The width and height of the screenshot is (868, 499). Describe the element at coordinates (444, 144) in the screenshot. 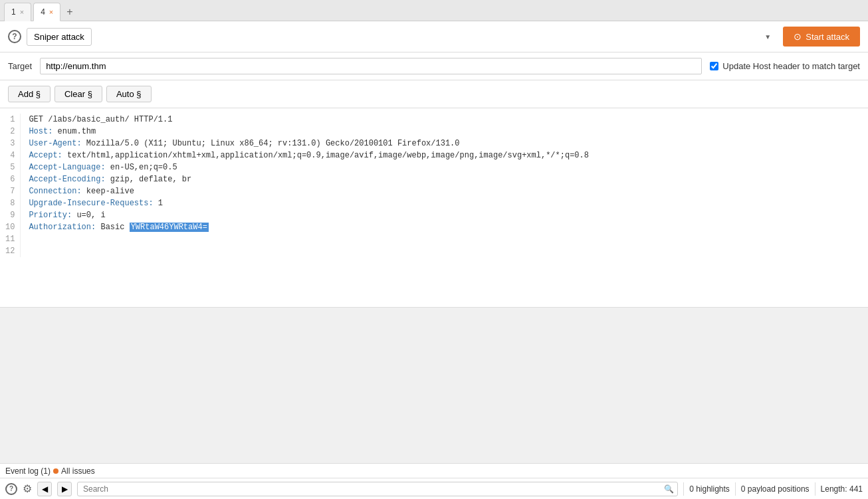

I see `code-line-3: User-Agent: Mozilla/5.0 (X11; Ubuntu; Li…` at that location.